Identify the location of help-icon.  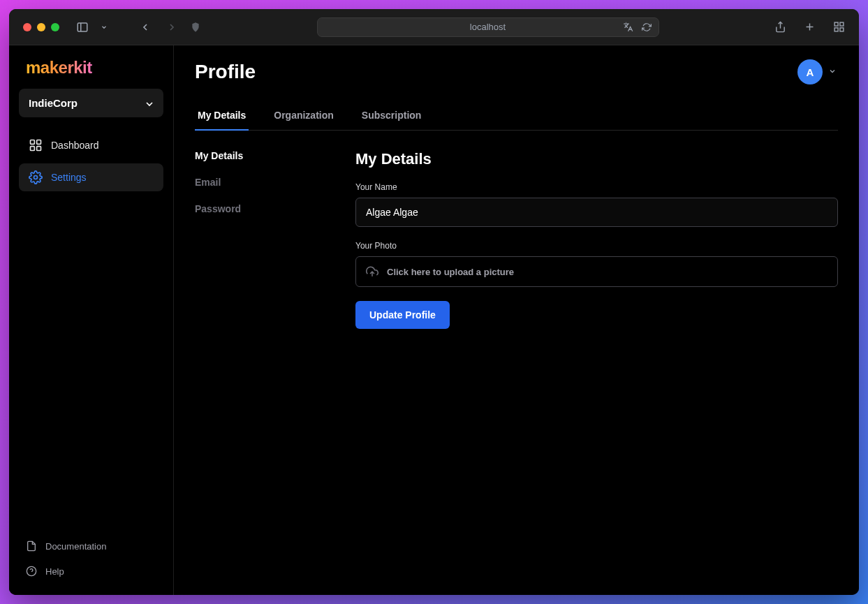
(31, 571).